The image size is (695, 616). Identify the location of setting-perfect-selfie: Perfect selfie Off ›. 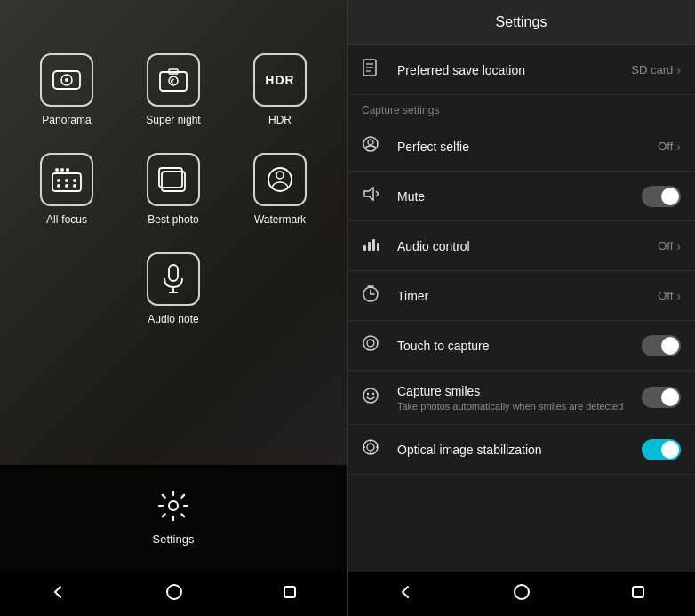
(521, 147).